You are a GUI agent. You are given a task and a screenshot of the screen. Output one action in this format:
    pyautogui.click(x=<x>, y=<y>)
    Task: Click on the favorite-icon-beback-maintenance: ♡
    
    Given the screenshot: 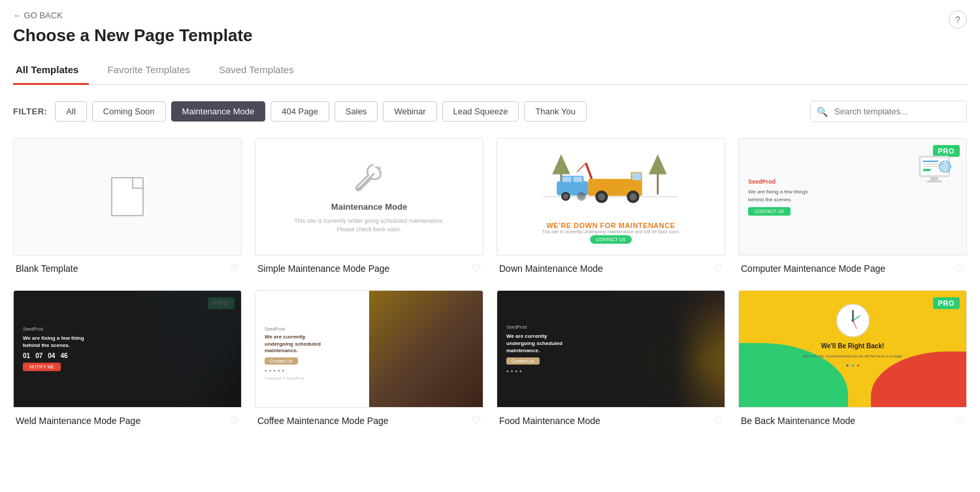 What is the action you would take?
    pyautogui.click(x=960, y=421)
    